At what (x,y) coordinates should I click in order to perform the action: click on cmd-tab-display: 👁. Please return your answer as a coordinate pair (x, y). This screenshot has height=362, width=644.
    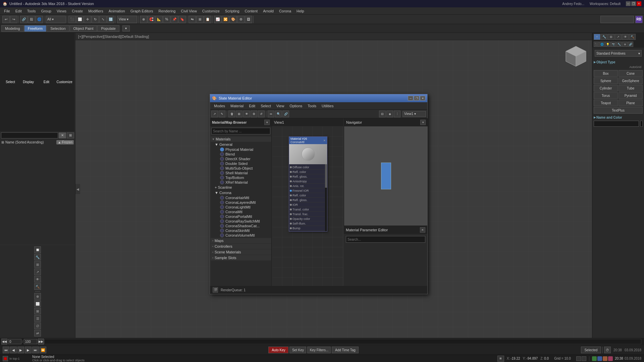
    Looking at the image, I should click on (625, 37).